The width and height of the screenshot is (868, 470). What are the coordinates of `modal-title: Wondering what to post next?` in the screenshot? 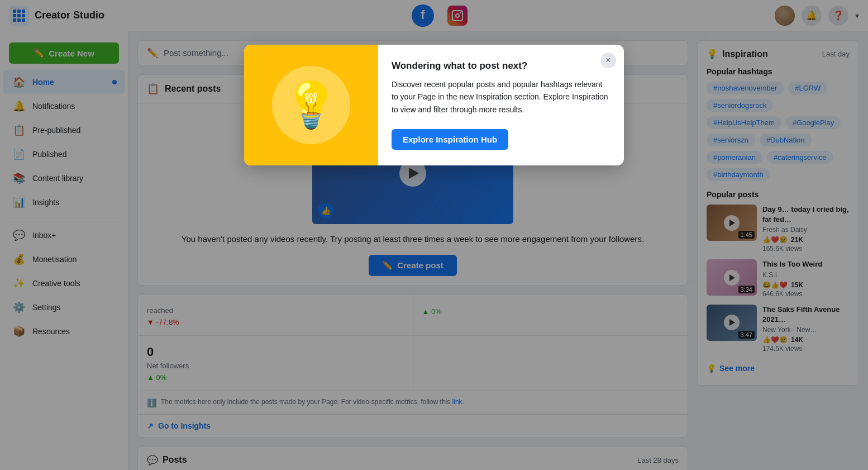 It's located at (500, 66).